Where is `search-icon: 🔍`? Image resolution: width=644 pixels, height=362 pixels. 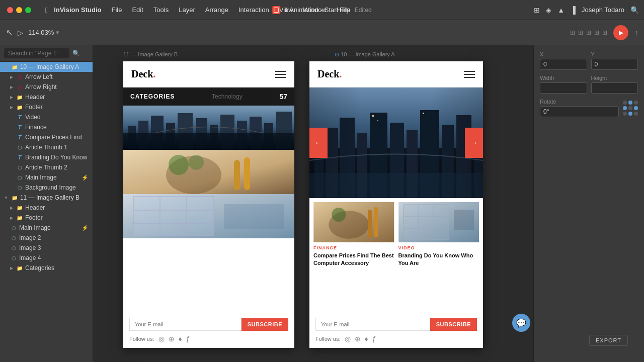 search-icon: 🔍 is located at coordinates (635, 10).